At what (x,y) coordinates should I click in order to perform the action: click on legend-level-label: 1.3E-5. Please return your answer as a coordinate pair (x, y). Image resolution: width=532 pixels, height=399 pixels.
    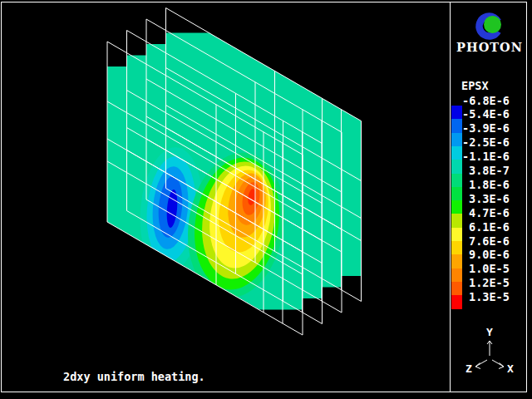
    Looking at the image, I should click on (489, 297).